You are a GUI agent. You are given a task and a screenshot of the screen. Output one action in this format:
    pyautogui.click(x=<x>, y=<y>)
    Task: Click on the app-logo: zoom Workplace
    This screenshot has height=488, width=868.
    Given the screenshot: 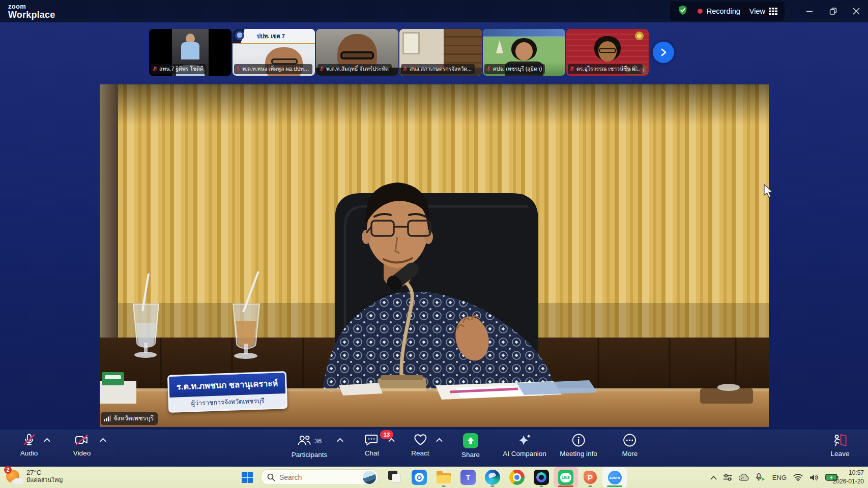 What is the action you would take?
    pyautogui.click(x=32, y=11)
    